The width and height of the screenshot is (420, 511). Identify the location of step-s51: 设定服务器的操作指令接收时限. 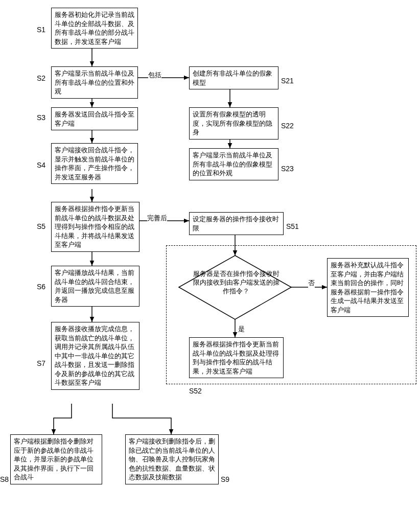
(236, 224).